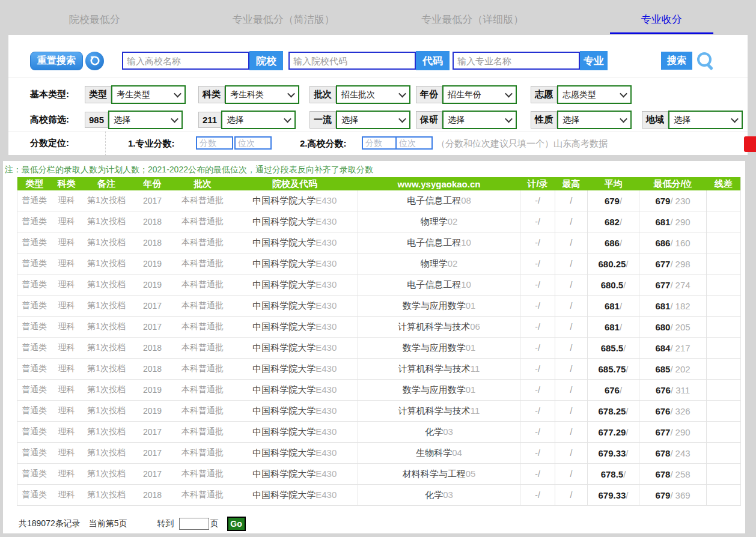 The image size is (756, 537). Describe the element at coordinates (594, 95) in the screenshot. I see `filter-select: 志愿类型` at that location.